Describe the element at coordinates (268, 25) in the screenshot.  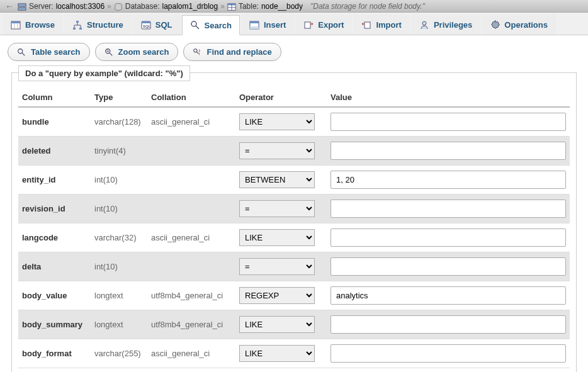
I see `tab-insert: Insert` at that location.